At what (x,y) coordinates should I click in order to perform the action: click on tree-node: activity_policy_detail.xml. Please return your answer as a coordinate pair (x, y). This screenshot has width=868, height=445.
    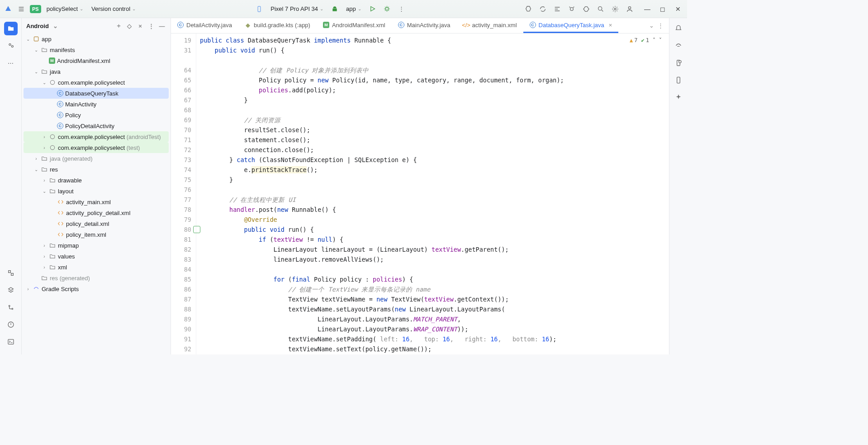
    Looking at the image, I should click on (96, 213).